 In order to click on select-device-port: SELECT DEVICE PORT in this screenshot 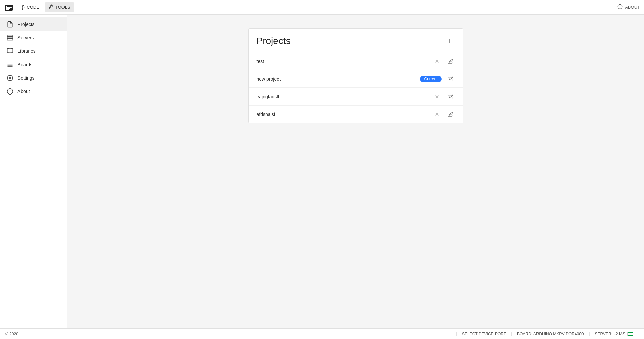, I will do `click(484, 334)`.